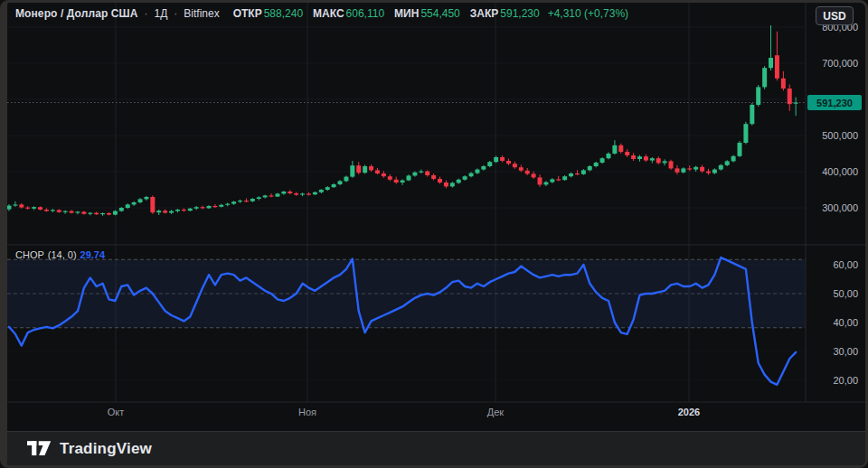 Image resolution: width=868 pixels, height=468 pixels. I want to click on price-tick-label: 300,000, so click(840, 208).